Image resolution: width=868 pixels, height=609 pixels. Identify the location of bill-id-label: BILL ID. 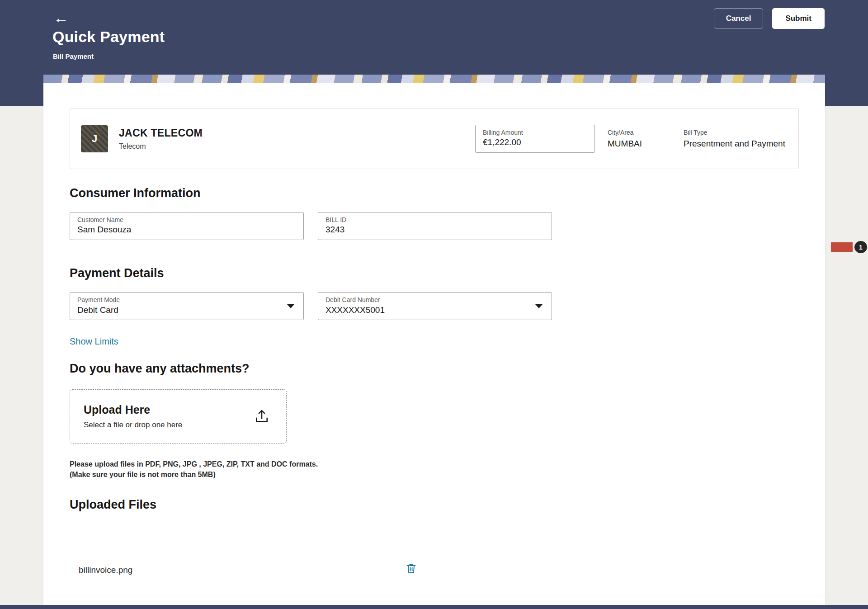
(435, 220).